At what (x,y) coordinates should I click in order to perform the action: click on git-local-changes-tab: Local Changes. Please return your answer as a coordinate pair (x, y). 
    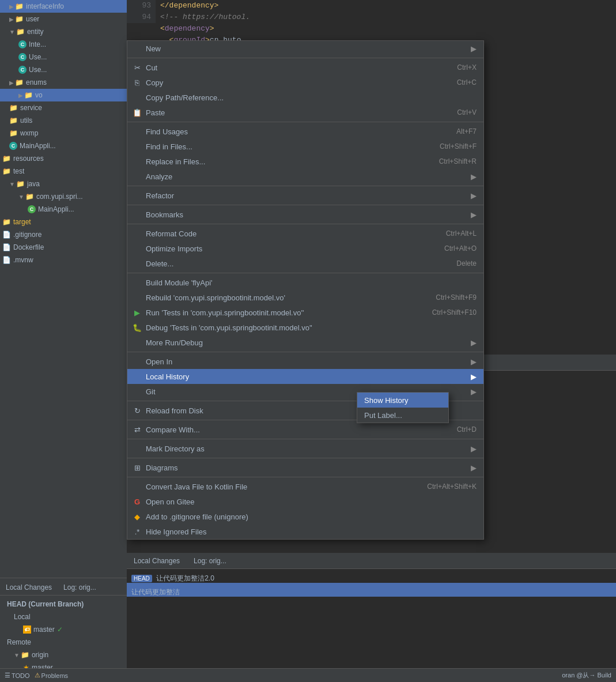
    Looking at the image, I should click on (157, 561).